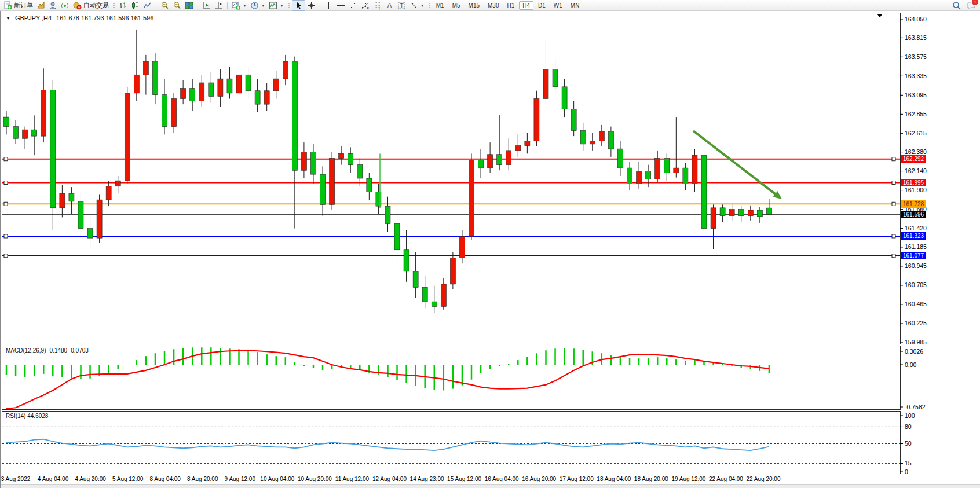  What do you see at coordinates (558, 6) in the screenshot?
I see `timeframe-button-w1: W1` at bounding box center [558, 6].